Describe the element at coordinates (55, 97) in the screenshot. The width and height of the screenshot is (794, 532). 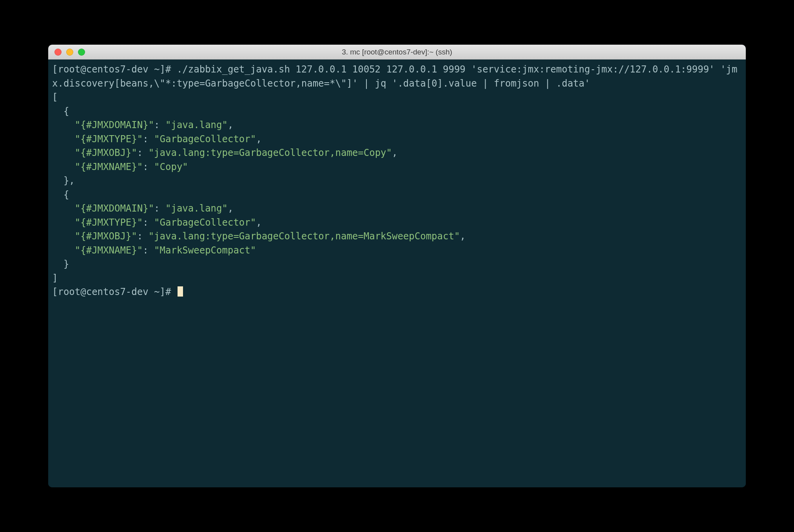
I see `json-bracket-open: [` at that location.